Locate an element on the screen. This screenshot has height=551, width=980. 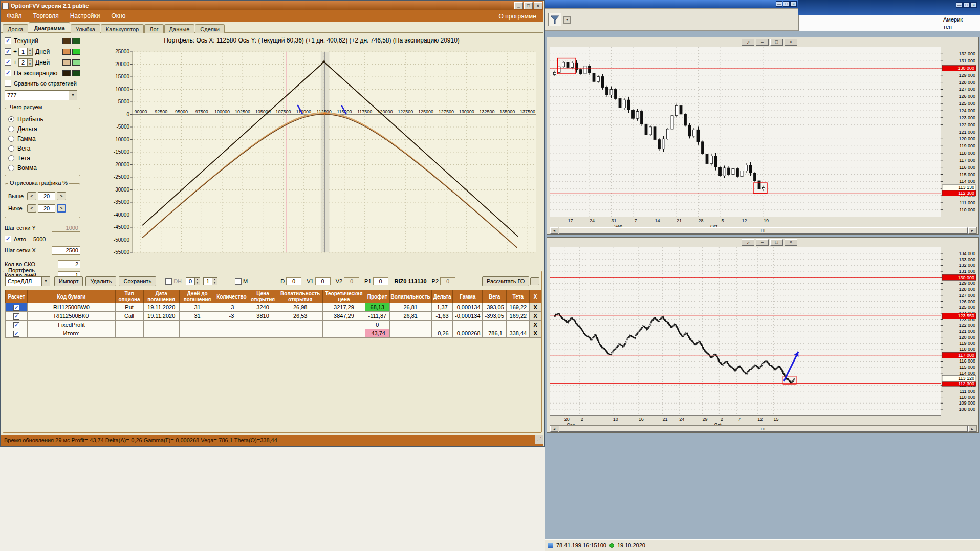
strategy-combo: 777 ▼ is located at coordinates (41, 95).